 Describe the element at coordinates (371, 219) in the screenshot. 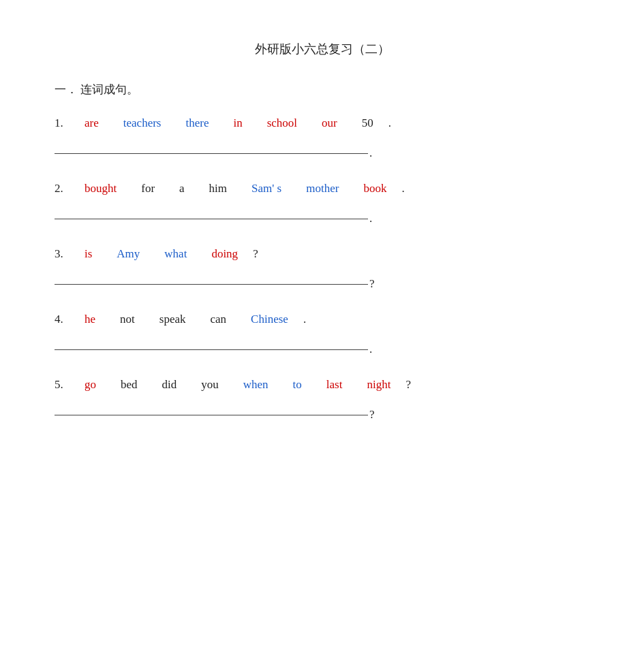

I see `answer-punct-2: .` at that location.